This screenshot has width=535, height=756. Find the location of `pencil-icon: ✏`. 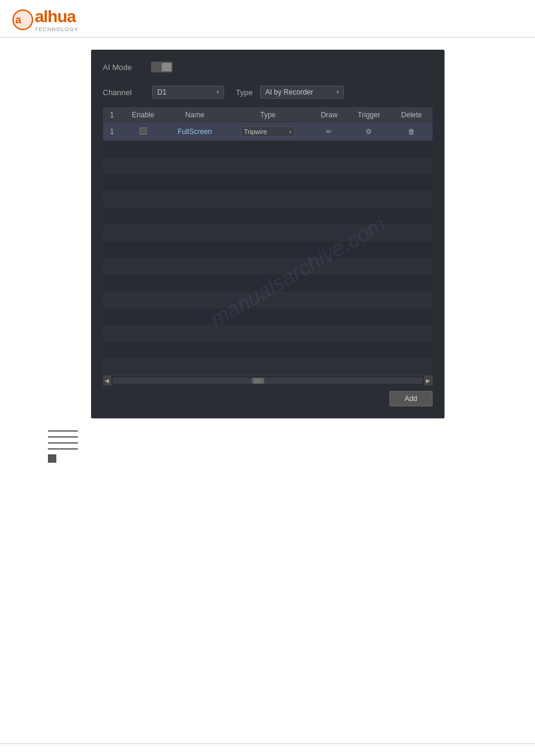

pencil-icon: ✏ is located at coordinates (329, 132).